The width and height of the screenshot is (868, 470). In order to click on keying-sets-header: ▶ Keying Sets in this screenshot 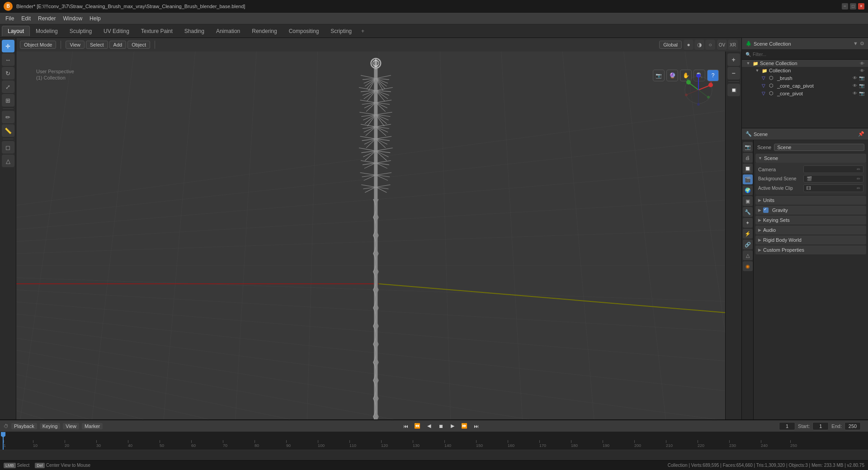, I will do `click(811, 220)`.